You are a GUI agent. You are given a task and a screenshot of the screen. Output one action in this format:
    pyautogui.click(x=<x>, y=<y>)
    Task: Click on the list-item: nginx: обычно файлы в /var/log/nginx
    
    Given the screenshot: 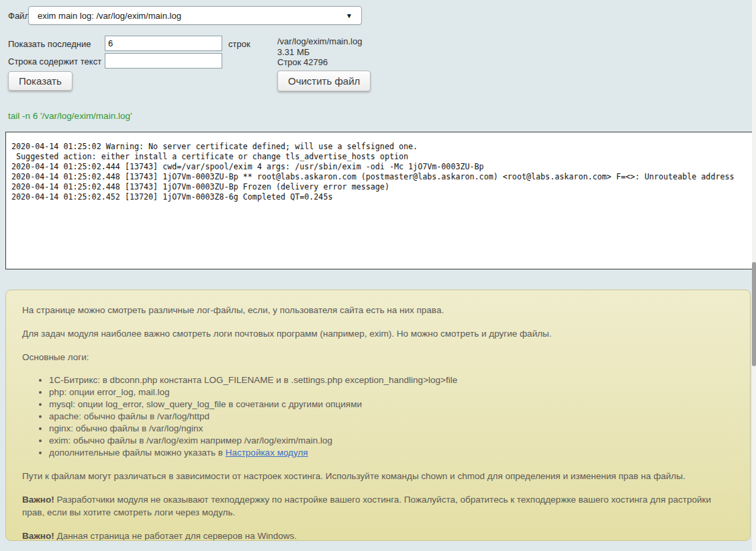 What is the action you would take?
    pyautogui.click(x=391, y=429)
    